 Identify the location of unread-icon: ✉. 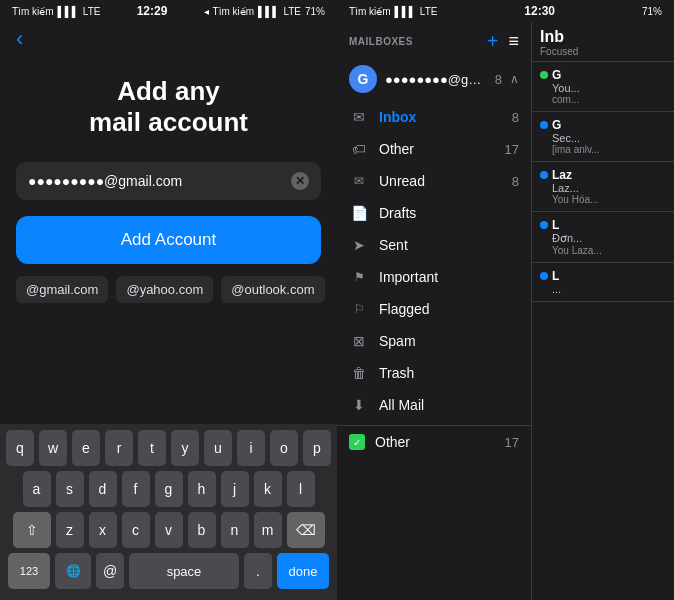
(359, 181).